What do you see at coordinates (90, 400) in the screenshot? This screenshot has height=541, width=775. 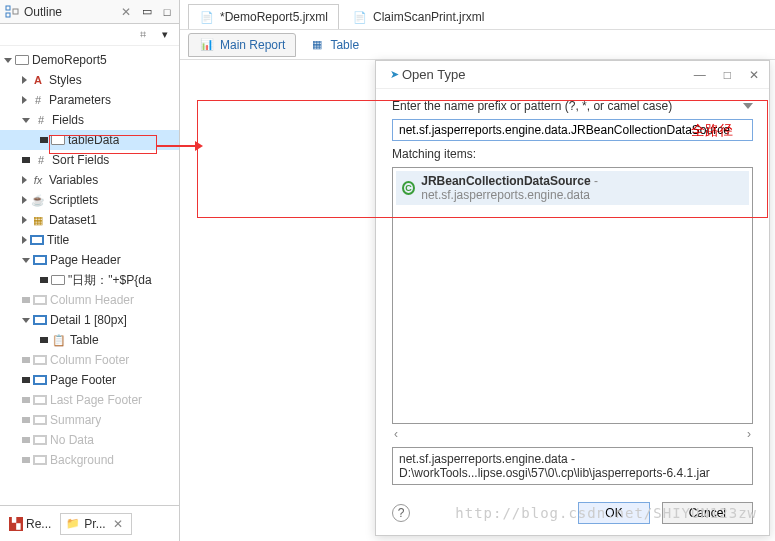 I see `tree-lastpagefooter: Last Page Footer` at bounding box center [90, 400].